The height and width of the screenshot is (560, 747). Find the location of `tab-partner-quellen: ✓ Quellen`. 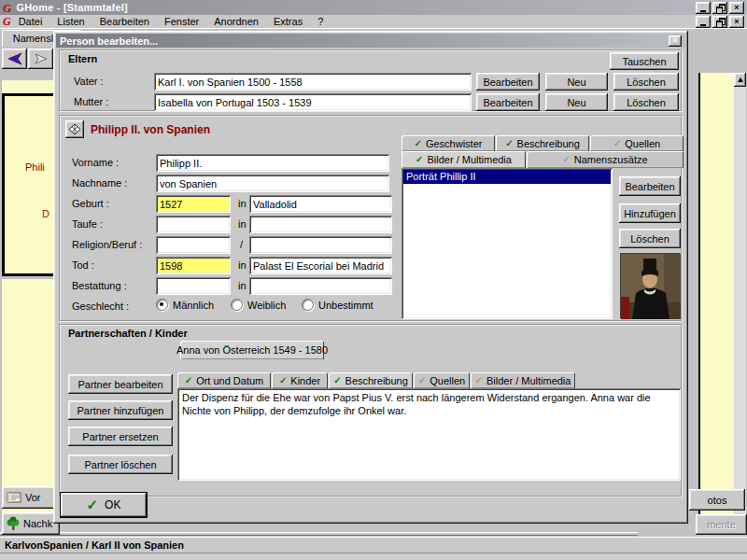

tab-partner-quellen: ✓ Quellen is located at coordinates (442, 381).